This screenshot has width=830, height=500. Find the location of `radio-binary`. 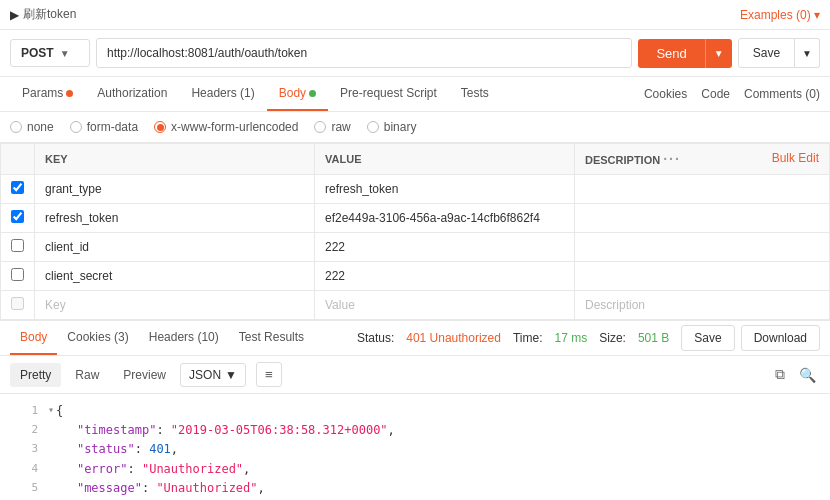

radio-binary is located at coordinates (373, 127).